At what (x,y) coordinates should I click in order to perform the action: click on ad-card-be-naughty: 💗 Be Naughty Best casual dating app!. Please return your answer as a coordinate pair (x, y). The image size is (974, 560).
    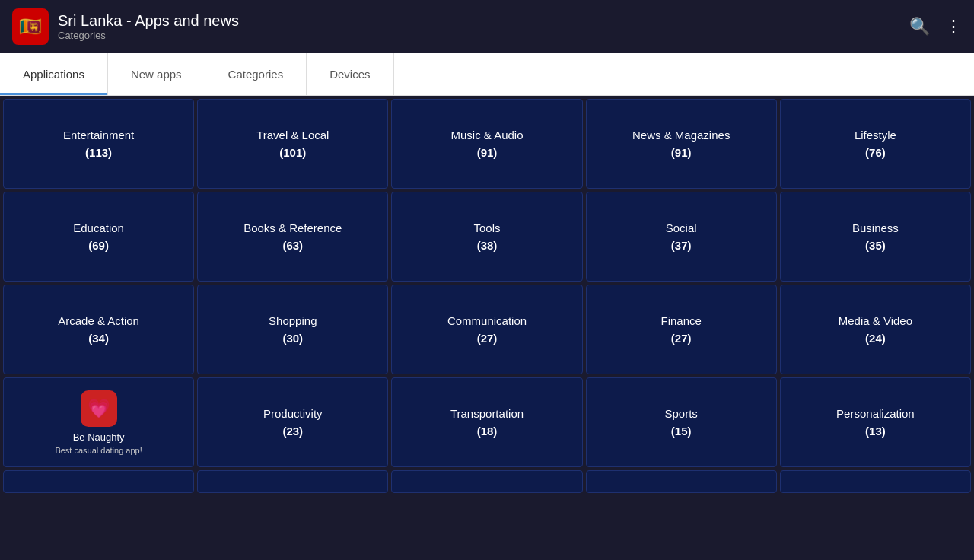
    Looking at the image, I should click on (99, 422).